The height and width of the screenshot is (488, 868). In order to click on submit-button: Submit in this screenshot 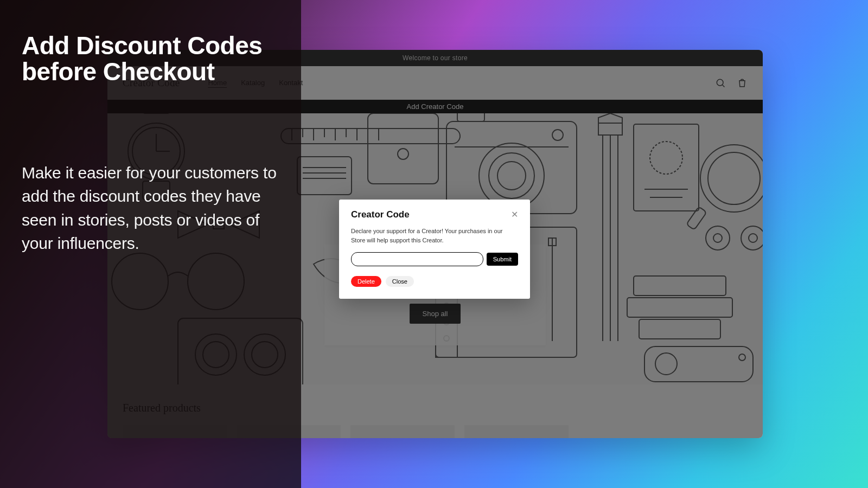, I will do `click(502, 259)`.